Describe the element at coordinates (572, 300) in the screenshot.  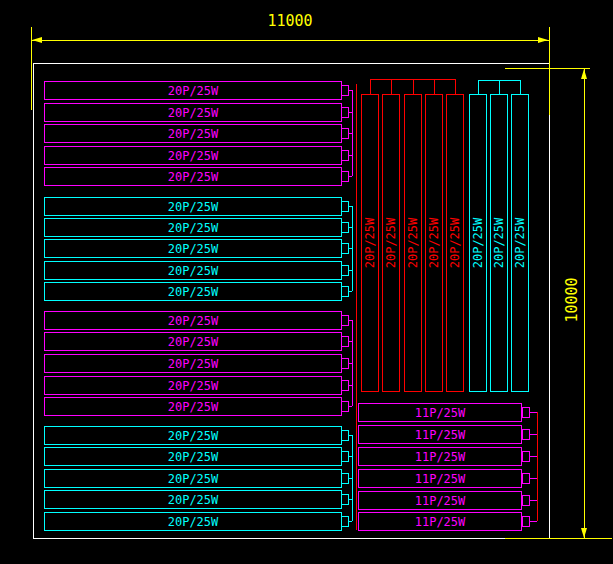
I see `dim-height-label: 10000` at that location.